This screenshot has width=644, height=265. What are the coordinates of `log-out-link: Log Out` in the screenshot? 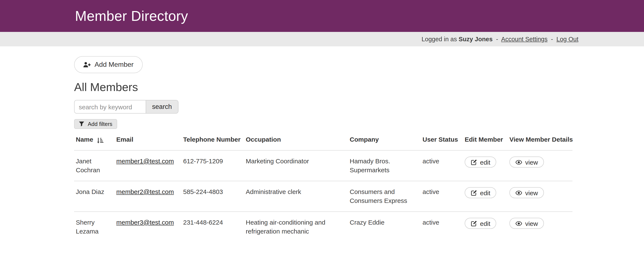 It's located at (568, 39).